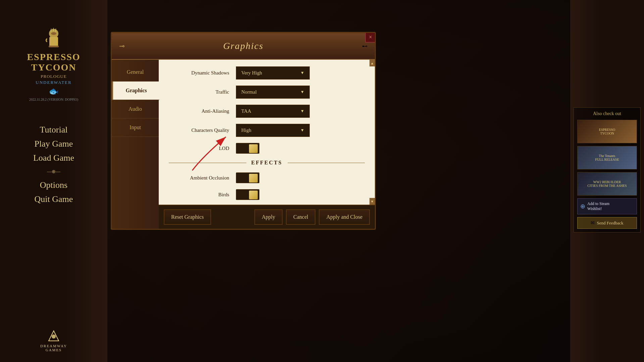  What do you see at coordinates (199, 148) in the screenshot?
I see `lod-label: LOD` at bounding box center [199, 148].